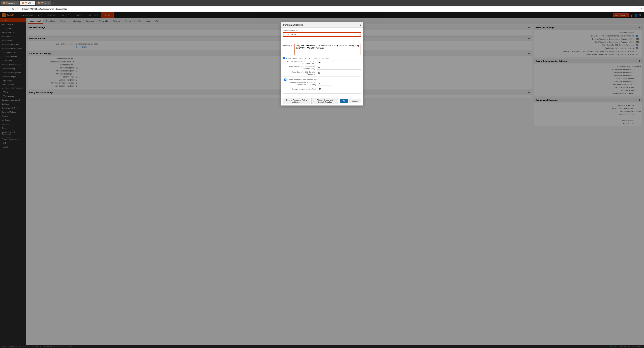 Image resolution: width=644 pixels, height=348 pixels. I want to click on panorama-servers-label: Panorama Servers, so click(322, 31).